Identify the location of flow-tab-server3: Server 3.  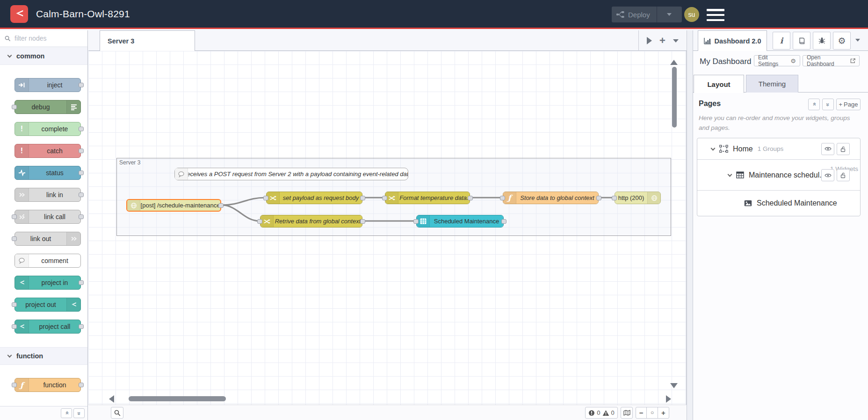
(147, 41).